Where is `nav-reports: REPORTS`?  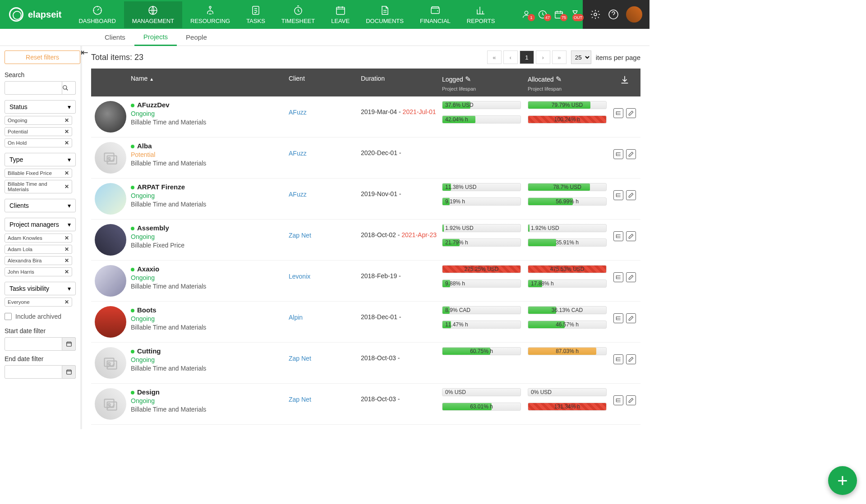 nav-reports: REPORTS is located at coordinates (481, 14).